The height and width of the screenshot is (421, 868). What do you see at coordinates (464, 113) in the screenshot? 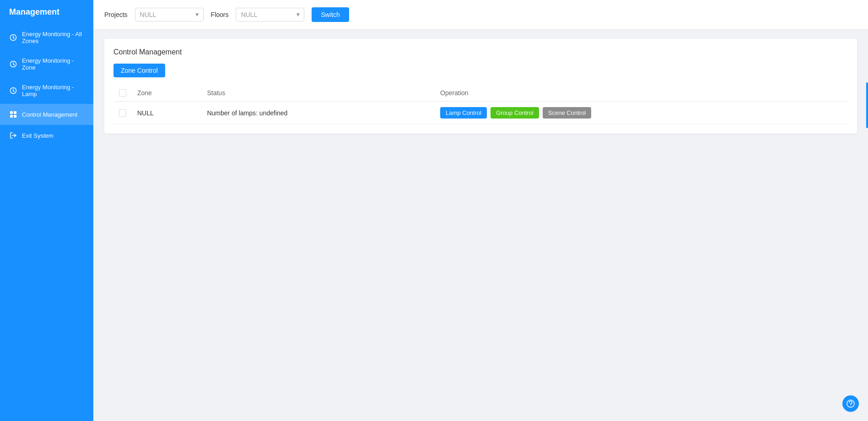
I see `lamp-control-button: Lamp Control` at bounding box center [464, 113].